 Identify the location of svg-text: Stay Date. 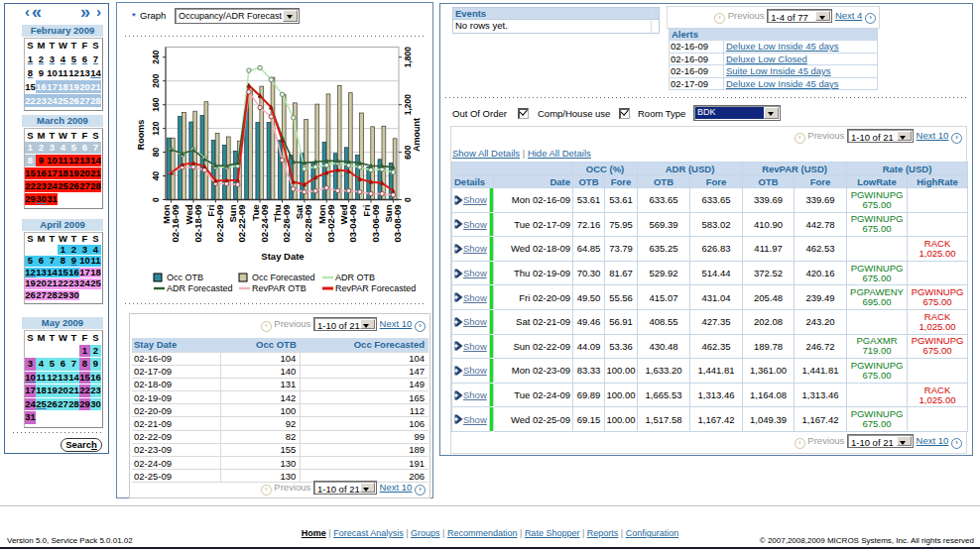
(282, 256).